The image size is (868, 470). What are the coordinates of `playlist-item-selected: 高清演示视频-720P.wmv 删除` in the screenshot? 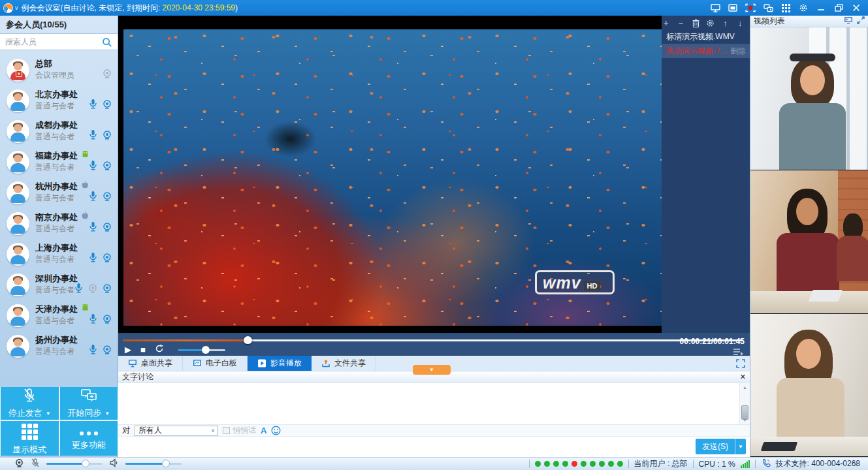 It's located at (705, 51).